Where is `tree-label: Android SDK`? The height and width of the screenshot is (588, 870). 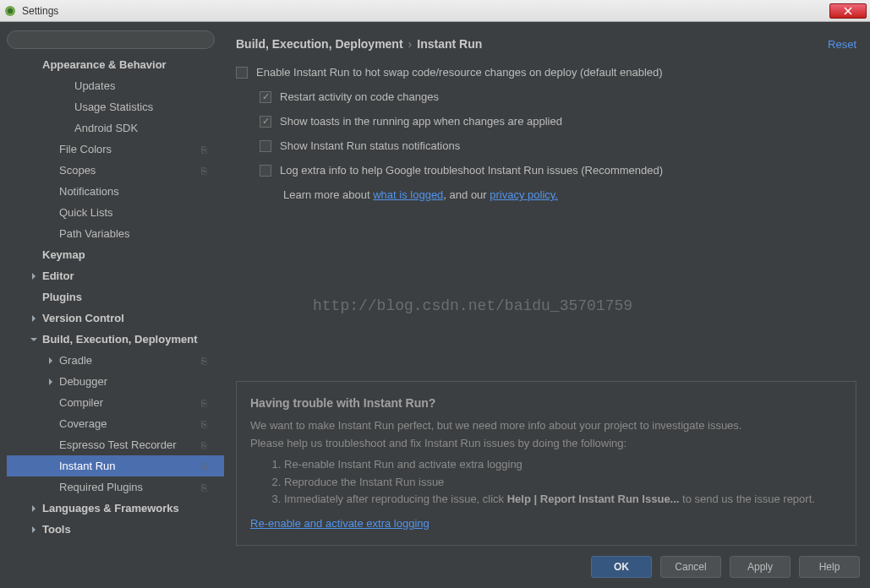 tree-label: Android SDK is located at coordinates (149, 128).